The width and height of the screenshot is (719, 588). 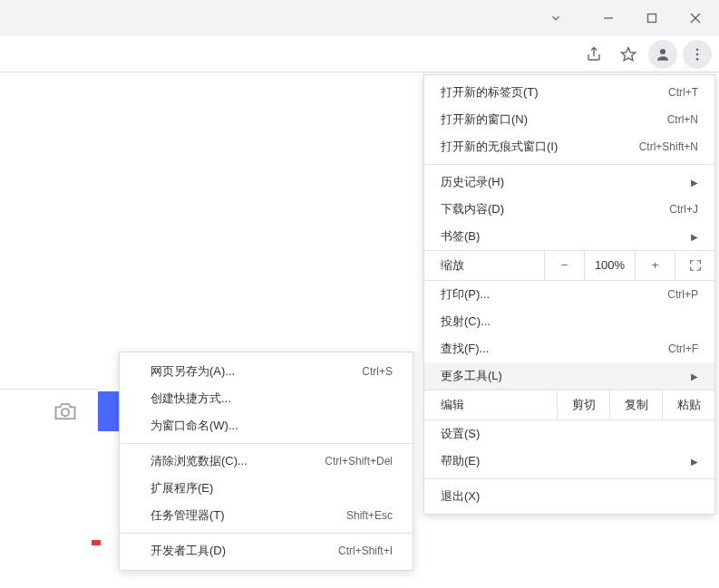 I want to click on minimize-icon, so click(x=608, y=18).